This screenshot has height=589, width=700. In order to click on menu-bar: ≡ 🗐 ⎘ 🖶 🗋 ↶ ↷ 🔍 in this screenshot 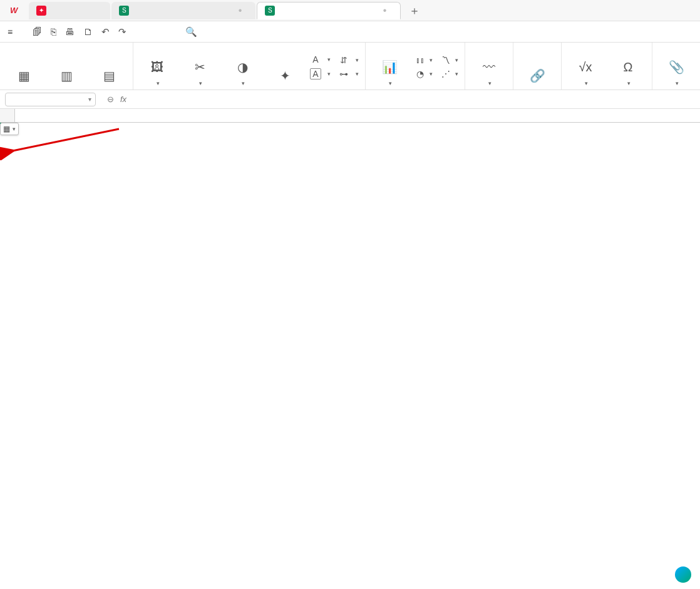, I will do `click(350, 32)`.